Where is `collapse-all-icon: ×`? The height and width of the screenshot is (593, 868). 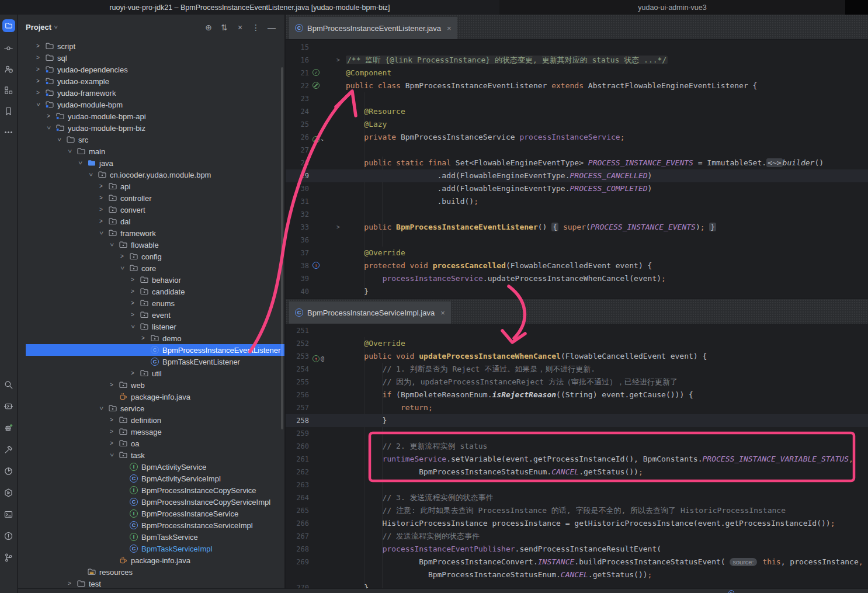 collapse-all-icon: × is located at coordinates (240, 27).